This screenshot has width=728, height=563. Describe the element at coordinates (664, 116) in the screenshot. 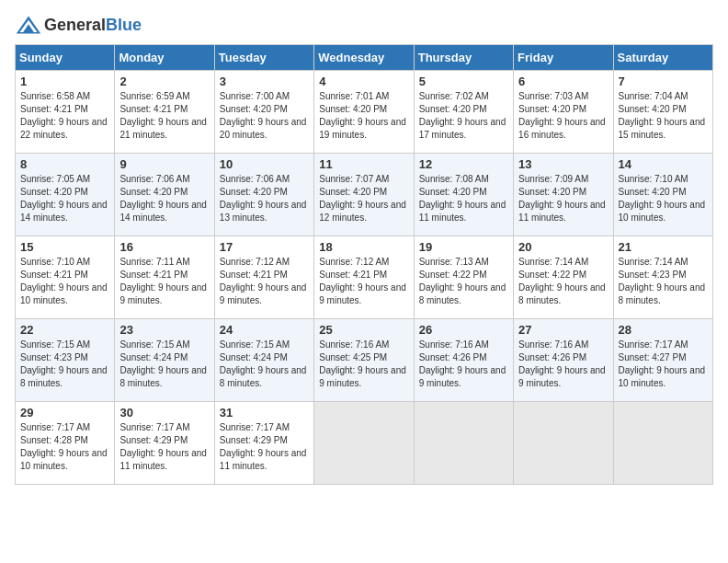

I see `day-info: Sunrise: 7:04 AMSunset: 4:20 PMDaylight:…` at that location.